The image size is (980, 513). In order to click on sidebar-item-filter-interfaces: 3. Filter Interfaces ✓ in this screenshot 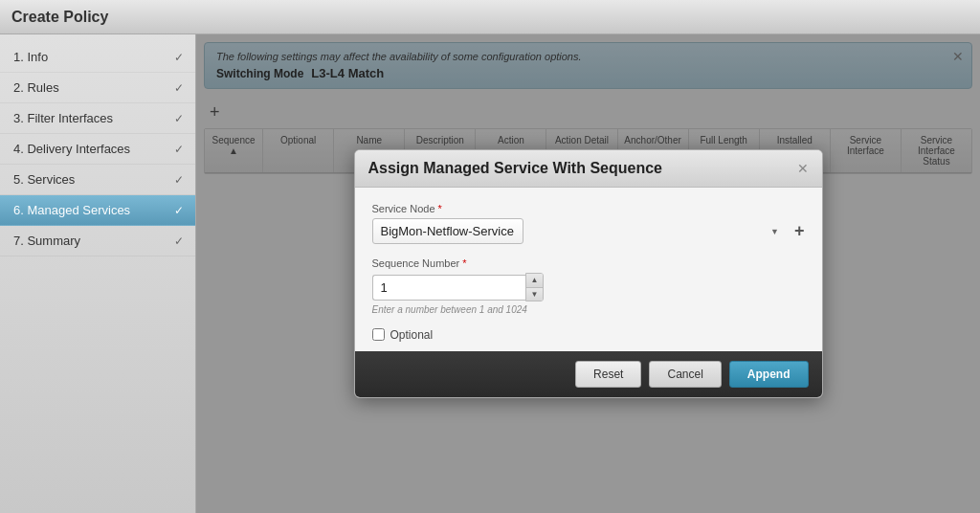, I will do `click(98, 119)`.